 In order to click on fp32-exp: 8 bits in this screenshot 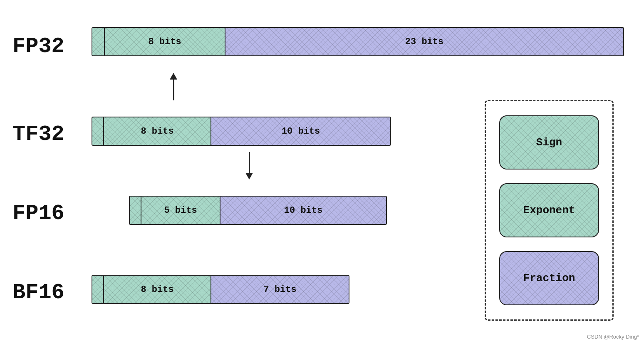, I will do `click(165, 42)`.